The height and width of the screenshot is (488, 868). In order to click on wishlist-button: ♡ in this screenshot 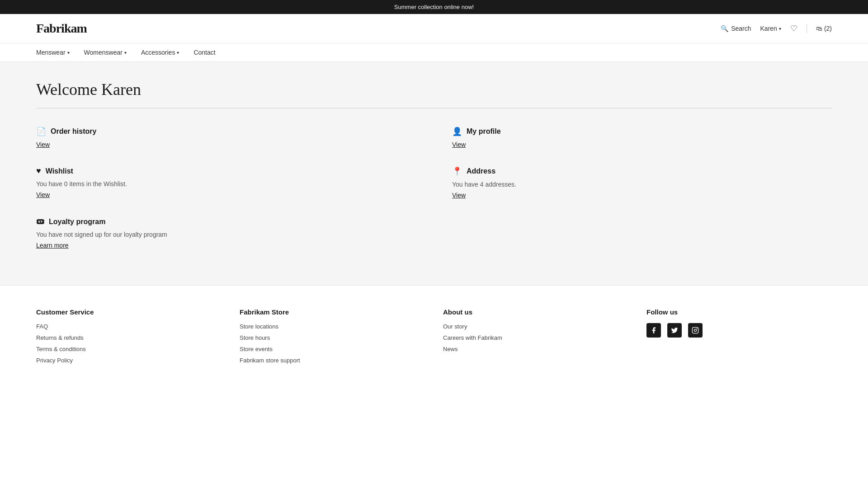, I will do `click(794, 28)`.